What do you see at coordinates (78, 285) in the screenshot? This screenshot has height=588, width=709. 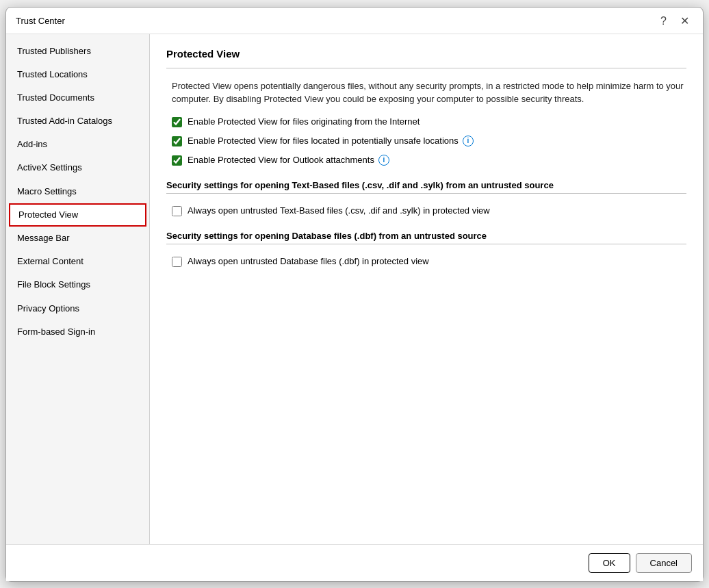 I see `sidebar-item-file-block-settings: File Block Settings` at bounding box center [78, 285].